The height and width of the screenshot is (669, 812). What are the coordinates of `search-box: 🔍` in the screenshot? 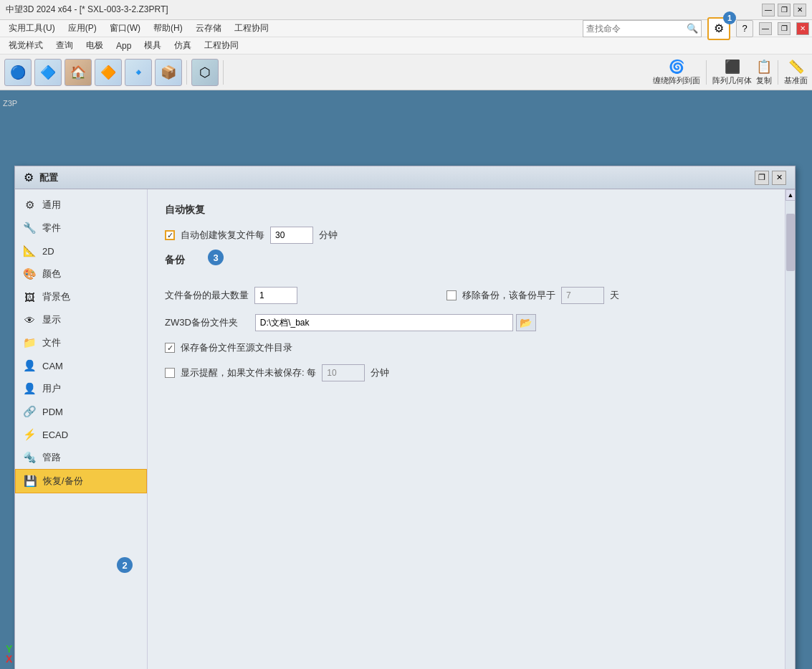 It's located at (642, 29).